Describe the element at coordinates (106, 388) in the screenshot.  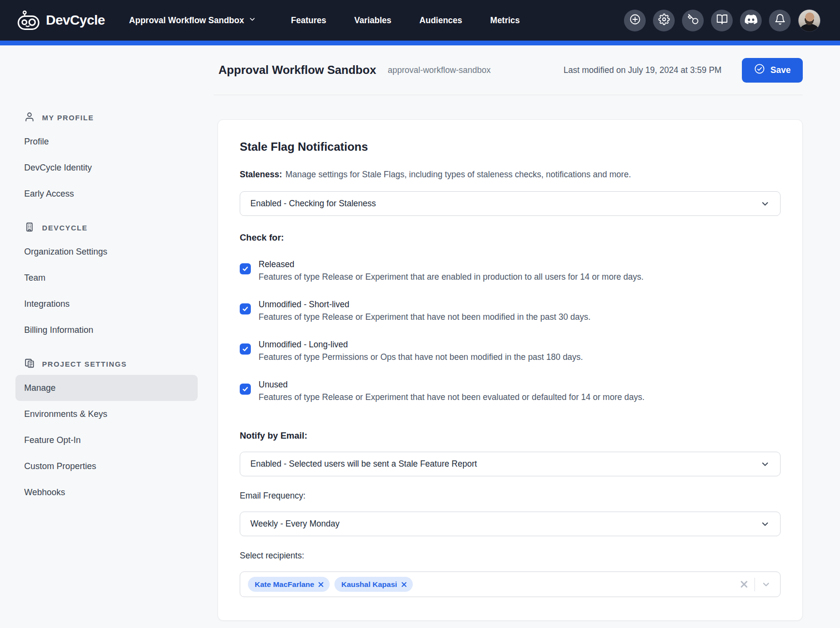
I see `sidebar-item-manage: Manage` at that location.